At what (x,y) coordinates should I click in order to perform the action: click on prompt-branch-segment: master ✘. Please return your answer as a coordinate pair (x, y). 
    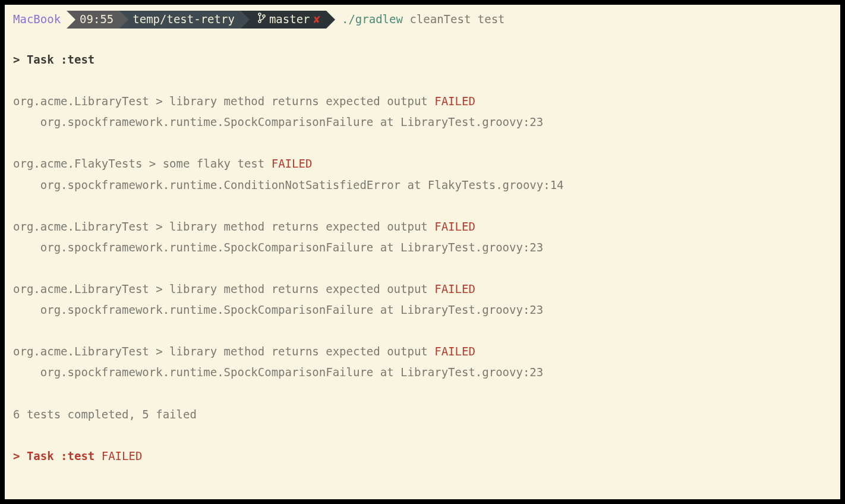
    Looking at the image, I should click on (283, 20).